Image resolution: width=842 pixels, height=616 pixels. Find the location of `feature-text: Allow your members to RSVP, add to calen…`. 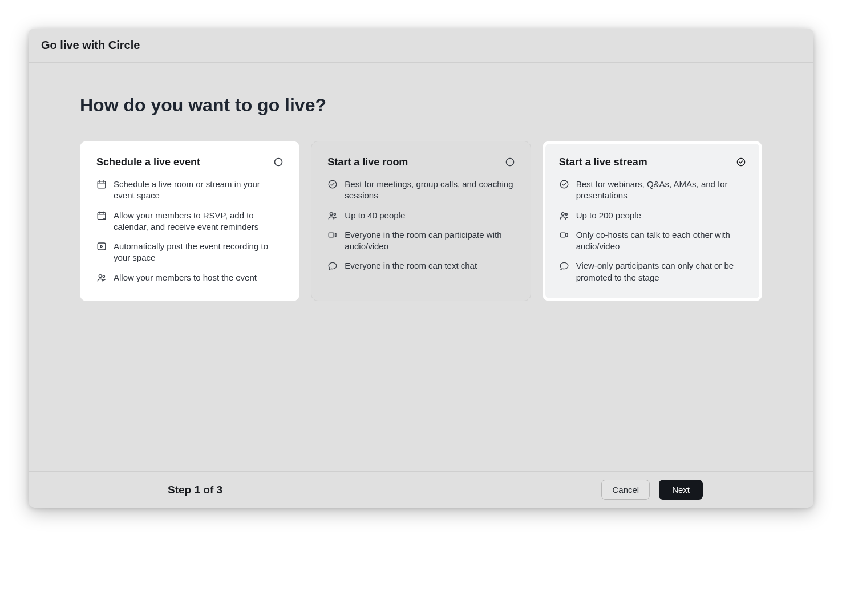

feature-text: Allow your members to RSVP, add to calen… is located at coordinates (199, 221).